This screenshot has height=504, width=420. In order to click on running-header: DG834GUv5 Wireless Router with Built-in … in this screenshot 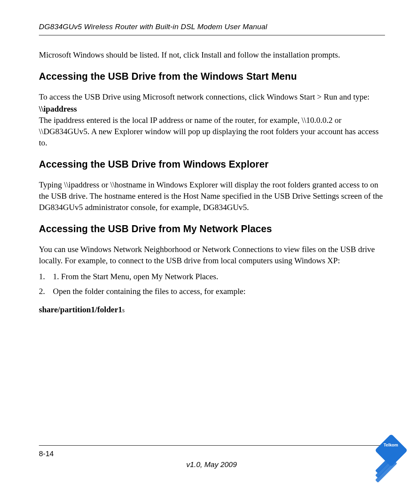, I will do `click(212, 27)`.